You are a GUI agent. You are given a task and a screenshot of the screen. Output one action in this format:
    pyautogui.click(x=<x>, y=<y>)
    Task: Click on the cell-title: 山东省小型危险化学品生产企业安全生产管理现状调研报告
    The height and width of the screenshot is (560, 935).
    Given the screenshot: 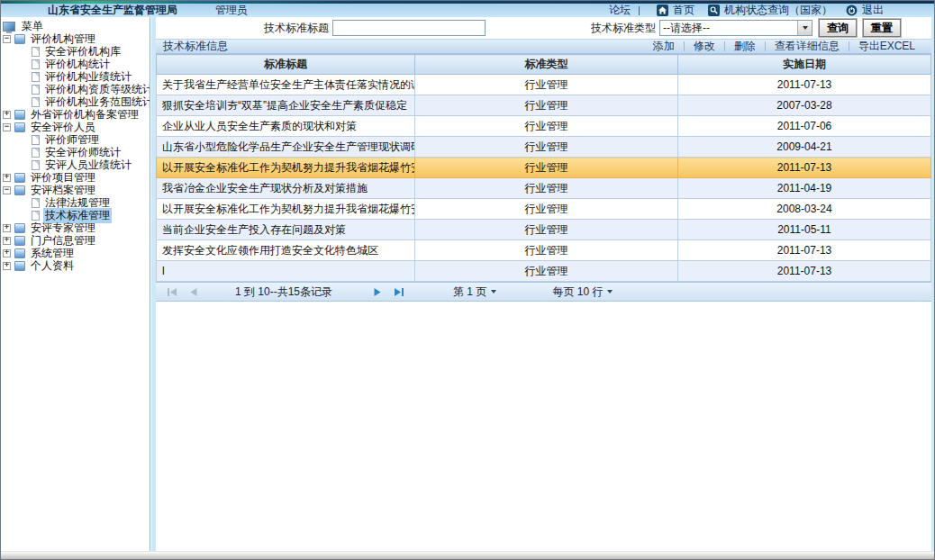 What is the action you would take?
    pyautogui.click(x=286, y=148)
    